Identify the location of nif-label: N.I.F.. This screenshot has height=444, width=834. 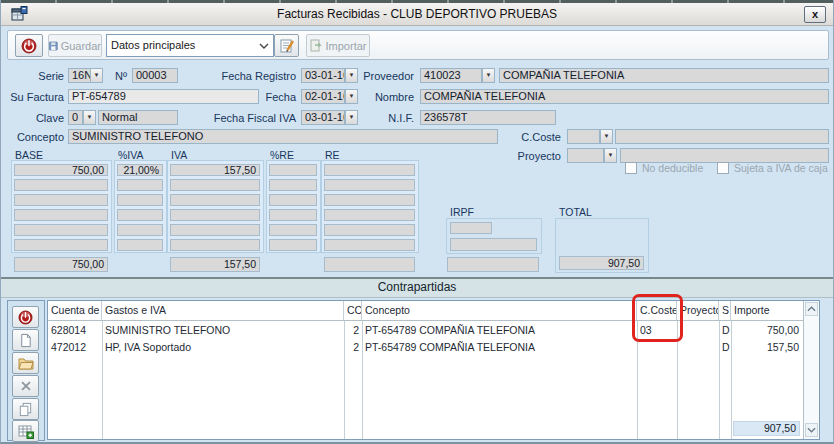
(393, 118).